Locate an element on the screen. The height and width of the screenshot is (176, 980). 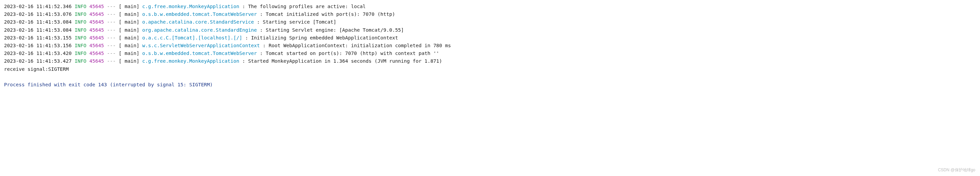
log-line: 2023-02-16 11:41:53.076 INFO 45645 --- [… is located at coordinates (490, 14).